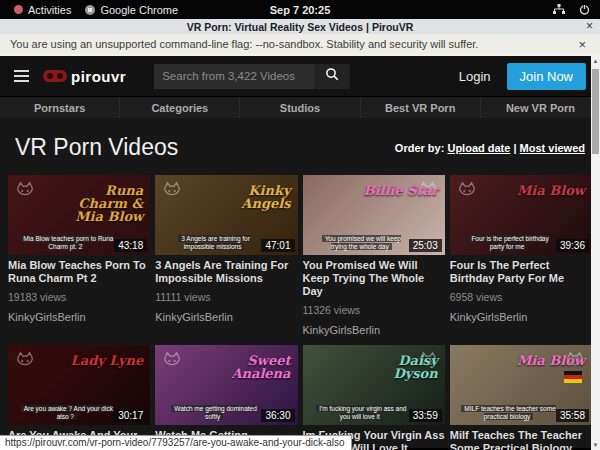  Describe the element at coordinates (374, 278) in the screenshot. I see `video-title-link: You Promised We Will Keep Trying The Who…` at that location.